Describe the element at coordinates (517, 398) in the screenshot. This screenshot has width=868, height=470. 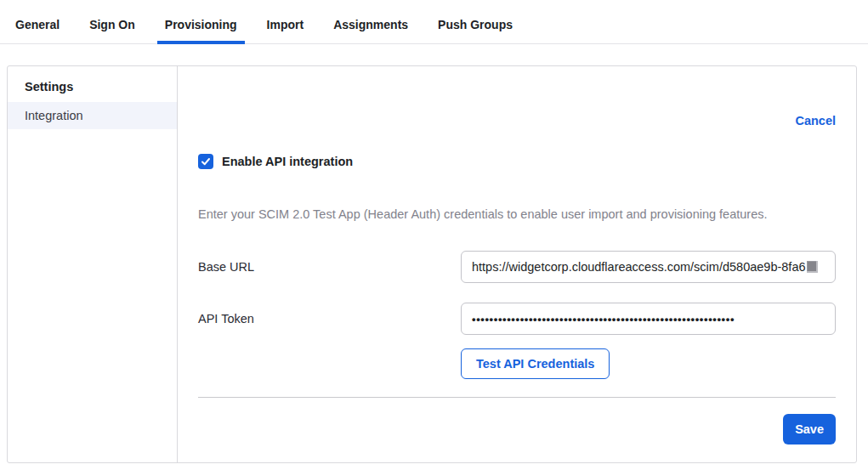
I see `footer-divider` at that location.